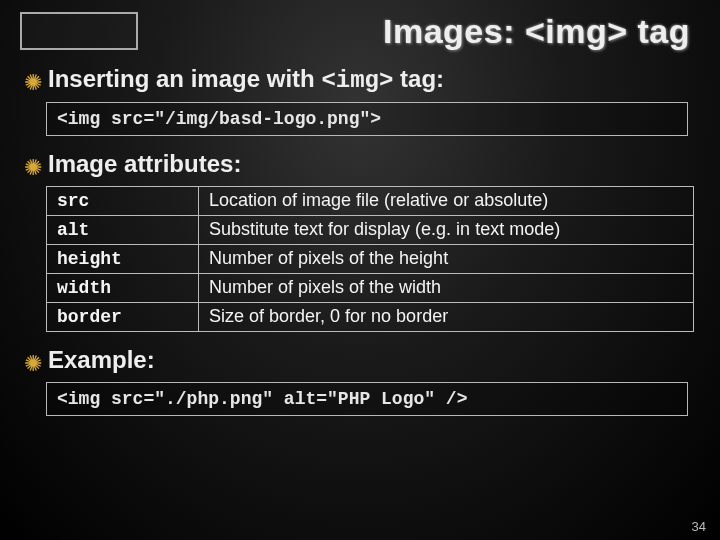 Image resolution: width=720 pixels, height=540 pixels. I want to click on bullet-inserting: ✺ Inserting an image with <img> tag:, so click(360, 80).